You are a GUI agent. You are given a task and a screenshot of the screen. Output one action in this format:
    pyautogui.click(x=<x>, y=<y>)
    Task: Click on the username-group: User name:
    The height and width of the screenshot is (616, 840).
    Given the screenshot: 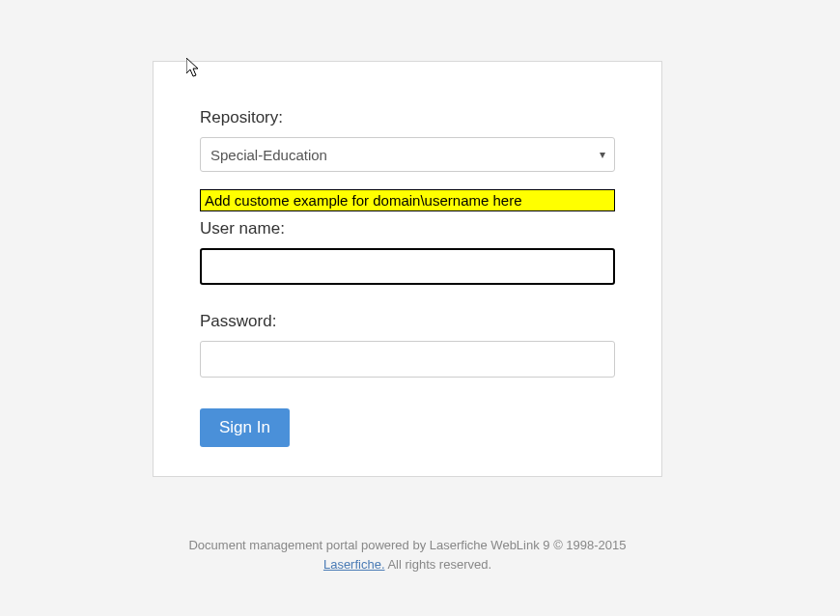 What is the action you would take?
    pyautogui.click(x=407, y=252)
    